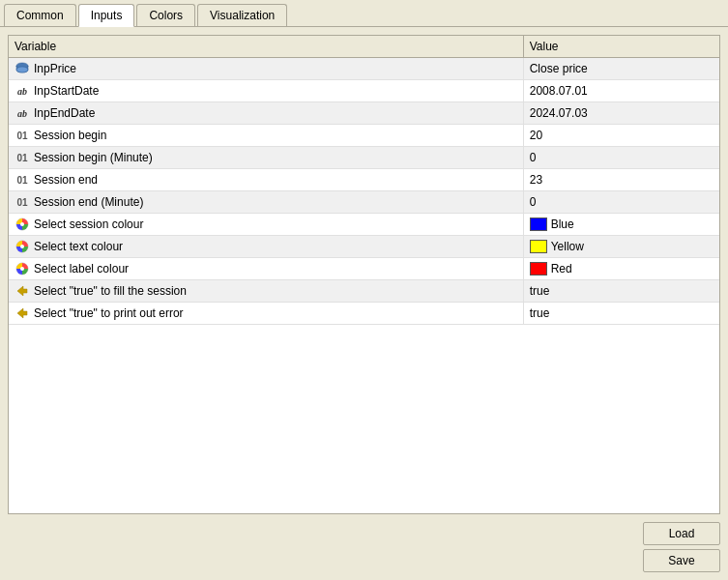  Describe the element at coordinates (78, 246) in the screenshot. I see `variable-name: Select text colour` at that location.